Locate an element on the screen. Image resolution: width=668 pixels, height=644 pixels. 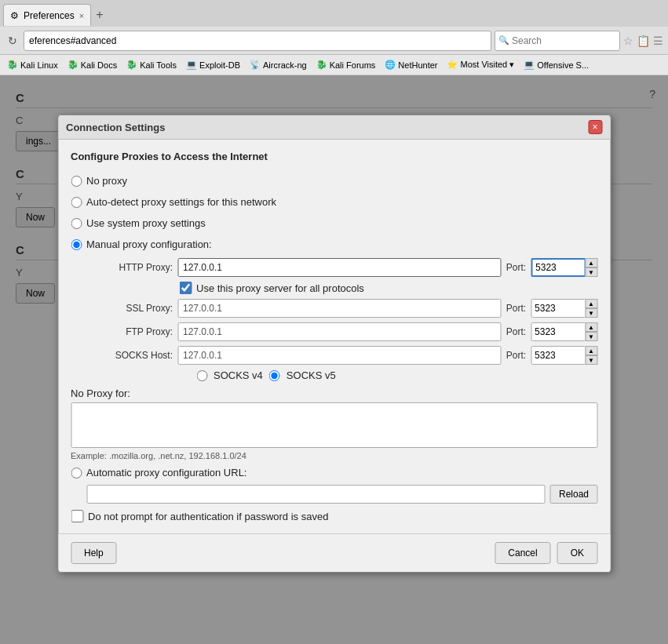
http-port-spinner: ▲ ▼ is located at coordinates (591, 267).